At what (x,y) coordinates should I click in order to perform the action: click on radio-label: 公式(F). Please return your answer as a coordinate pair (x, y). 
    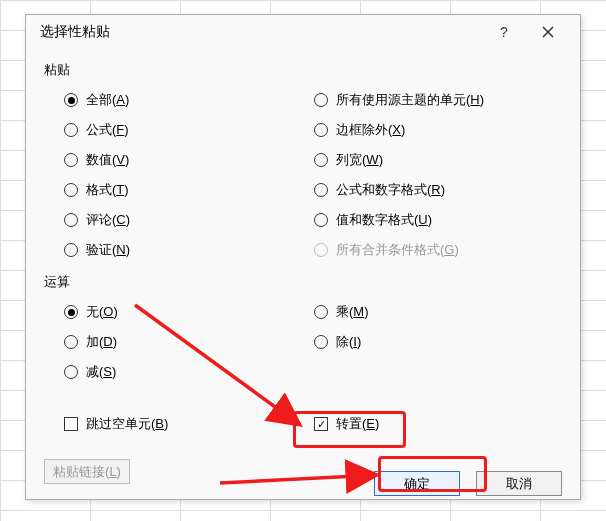
    Looking at the image, I should click on (108, 130).